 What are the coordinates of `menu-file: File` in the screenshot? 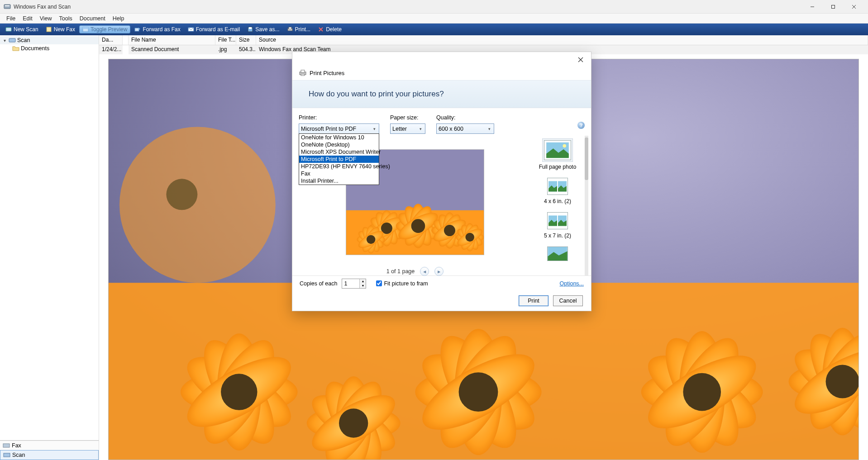 It's located at (11, 19).